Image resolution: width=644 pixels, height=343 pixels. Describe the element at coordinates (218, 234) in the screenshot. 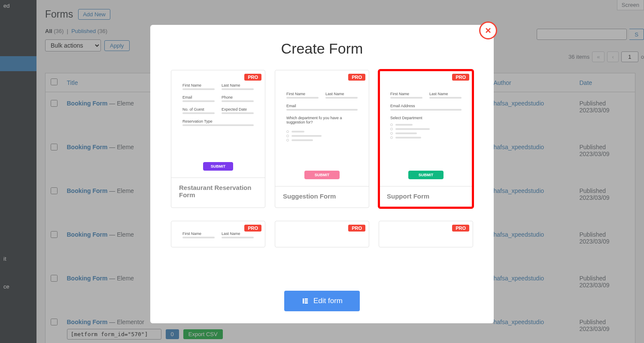

I see `template-card: PRO First Name Last Name` at that location.